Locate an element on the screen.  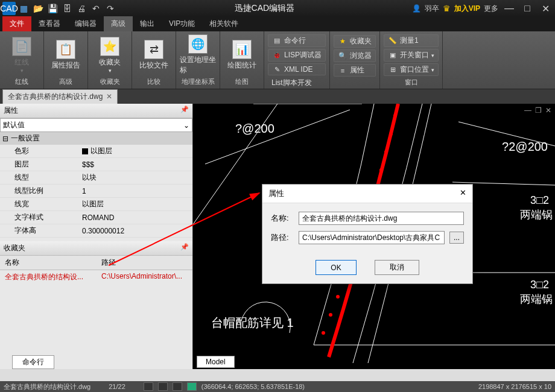
dialog-close-button: ✕ is located at coordinates (463, 194).